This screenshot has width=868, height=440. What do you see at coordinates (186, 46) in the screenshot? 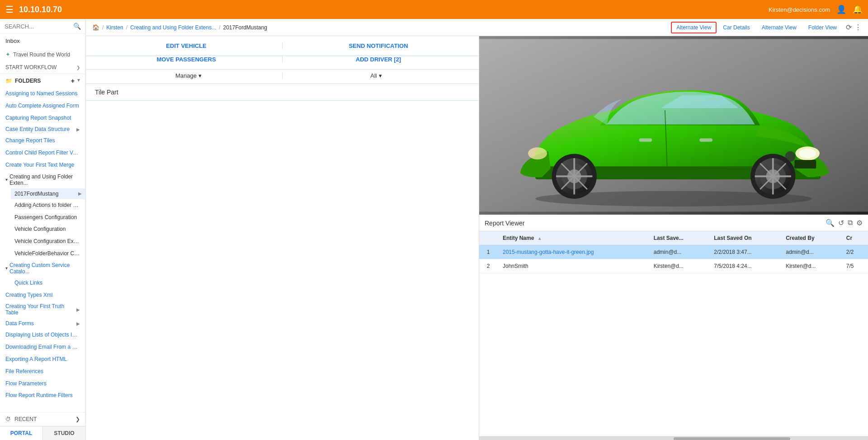
I see `edit-vehicle-btn: EDIT VEHICLE` at bounding box center [186, 46].